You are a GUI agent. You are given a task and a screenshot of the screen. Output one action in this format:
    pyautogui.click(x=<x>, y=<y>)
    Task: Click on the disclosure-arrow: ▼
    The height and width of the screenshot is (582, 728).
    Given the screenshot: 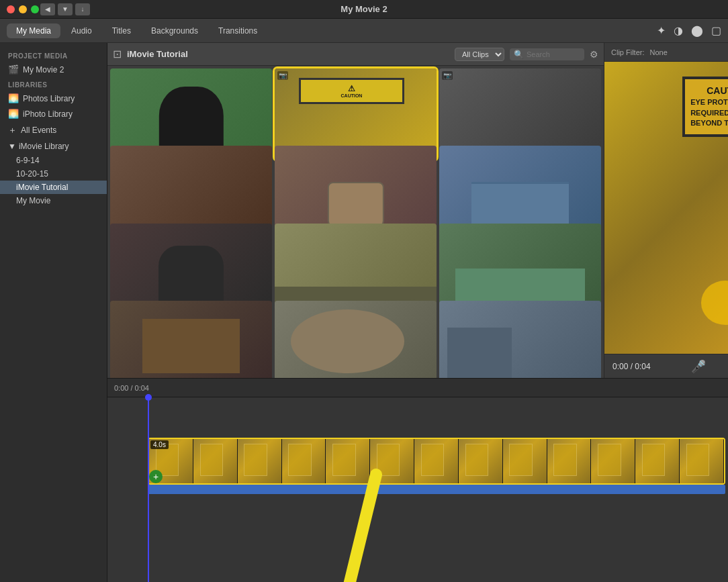 What is the action you would take?
    pyautogui.click(x=12, y=146)
    